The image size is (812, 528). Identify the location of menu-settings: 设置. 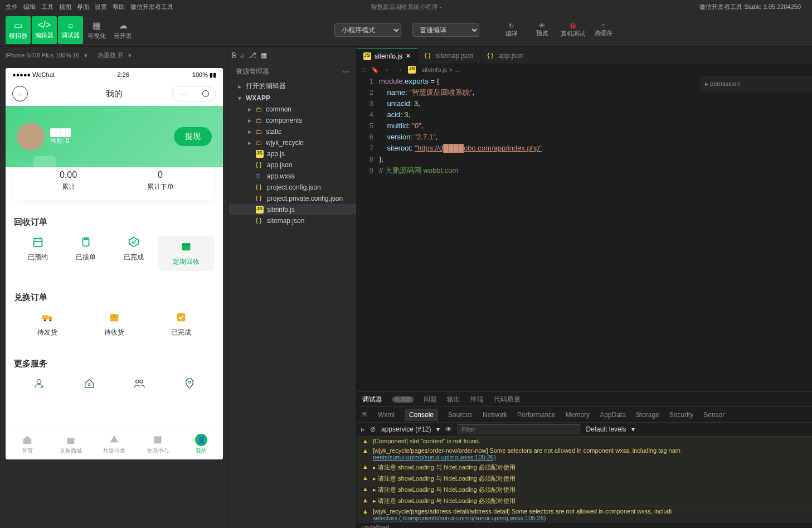
(101, 7).